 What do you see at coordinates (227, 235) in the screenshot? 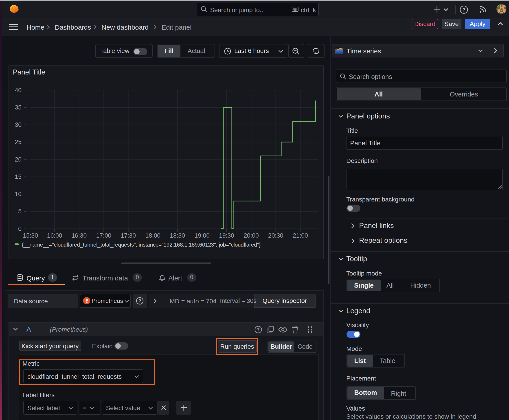
I see `svg-text: 19:30` at bounding box center [227, 235].